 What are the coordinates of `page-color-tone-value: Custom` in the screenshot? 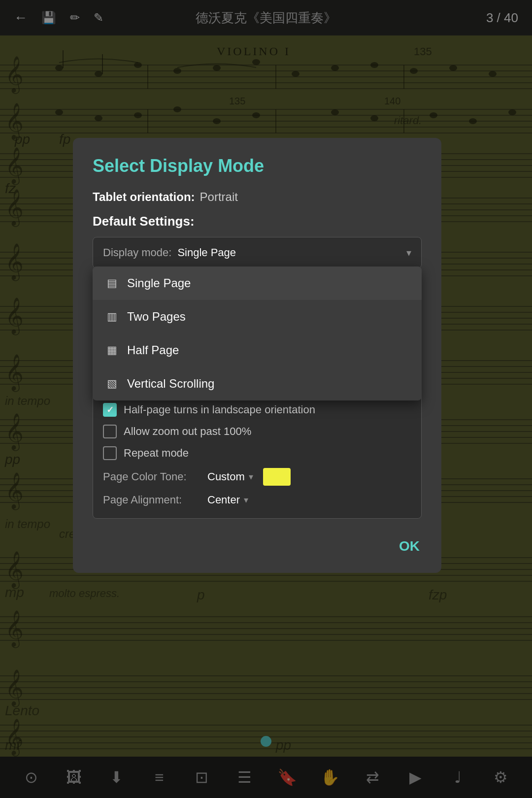 It's located at (226, 477).